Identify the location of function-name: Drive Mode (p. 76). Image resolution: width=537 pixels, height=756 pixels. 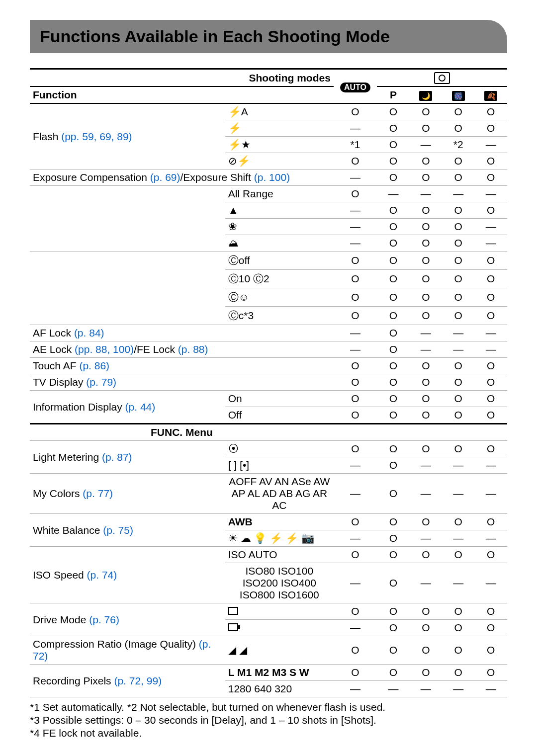
(127, 620).